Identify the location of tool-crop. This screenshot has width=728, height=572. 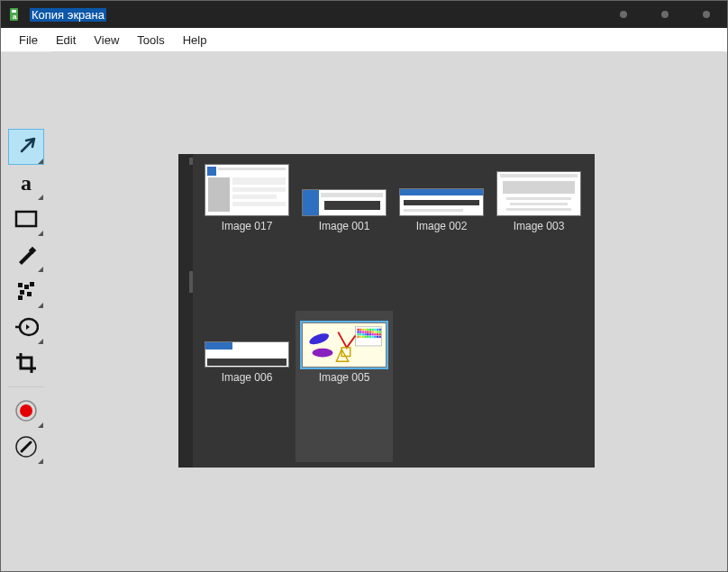
(26, 363).